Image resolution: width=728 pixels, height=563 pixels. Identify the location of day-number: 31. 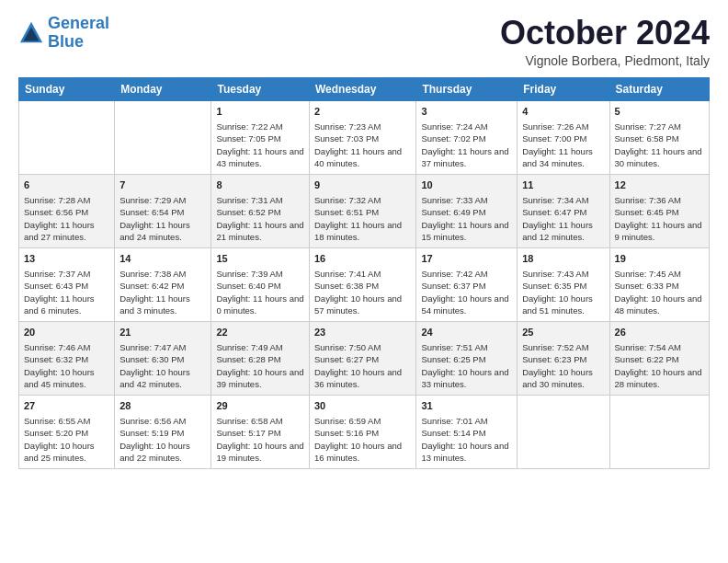
(467, 407).